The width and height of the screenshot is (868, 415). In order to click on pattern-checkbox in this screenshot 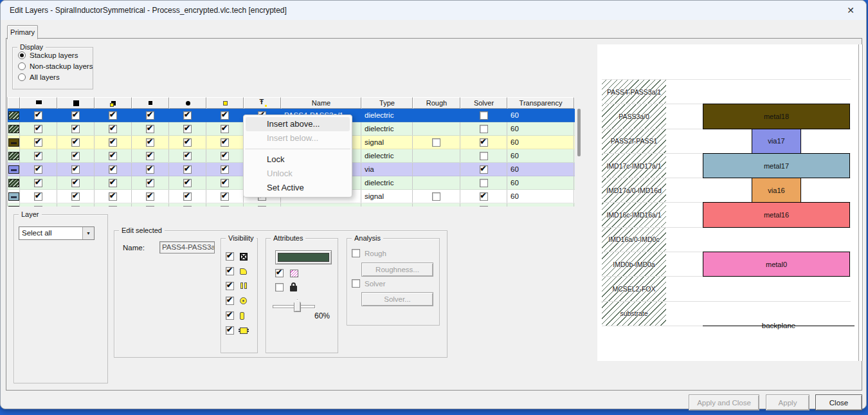, I will do `click(279, 273)`.